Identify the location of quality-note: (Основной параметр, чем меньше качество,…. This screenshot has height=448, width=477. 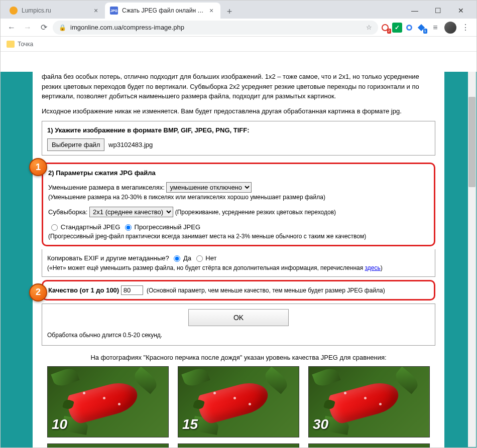
(266, 290).